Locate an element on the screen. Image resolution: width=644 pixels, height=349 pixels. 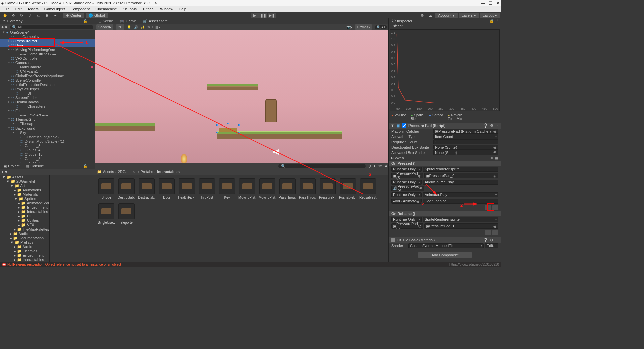
menu-cinemachine: Cinemachine is located at coordinates (106, 9).